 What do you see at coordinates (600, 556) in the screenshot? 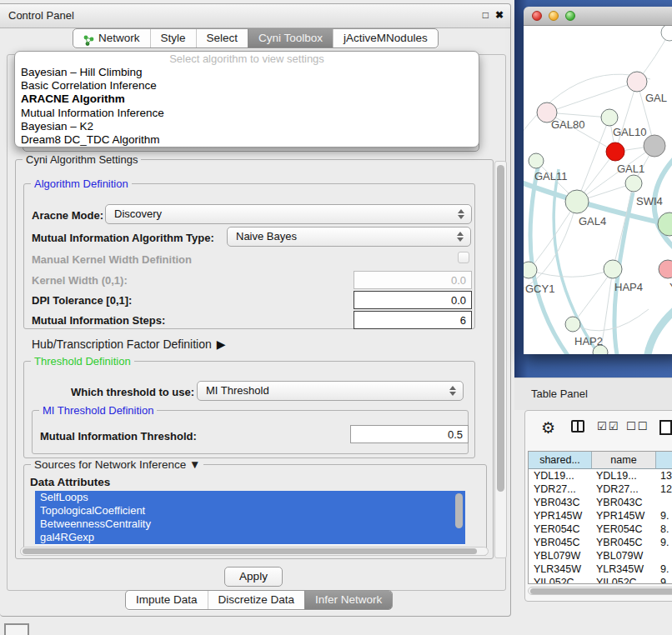
I see `table-row: YBL079WYBL079W` at bounding box center [600, 556].